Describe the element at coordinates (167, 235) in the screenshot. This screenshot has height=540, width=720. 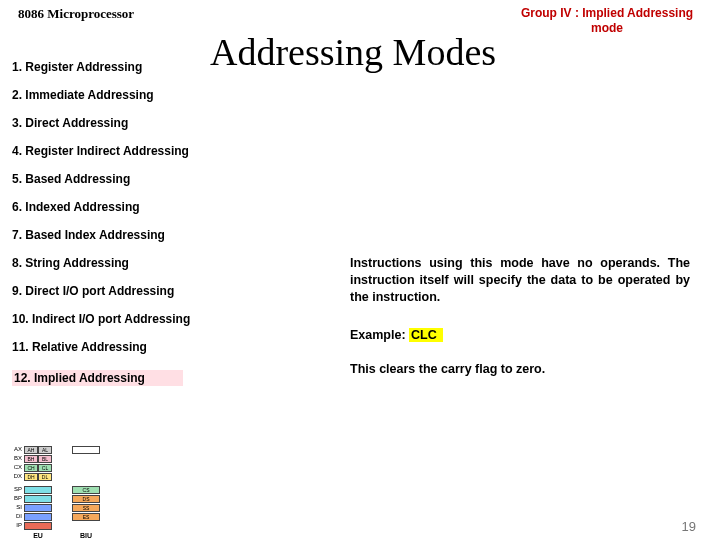
I see `list-item: 7. Based Index Addressing` at that location.